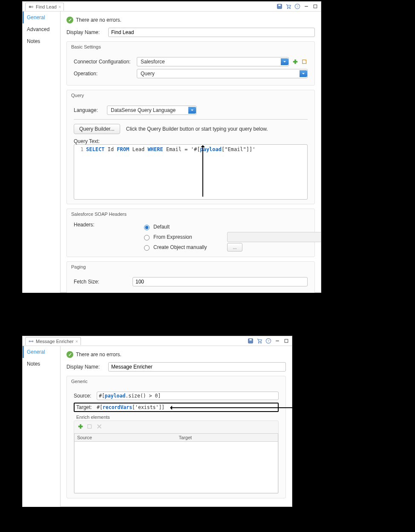 This screenshot has width=415, height=532. Describe the element at coordinates (41, 29) in the screenshot. I see `sidebar-item-advanced: Advanced` at that location.